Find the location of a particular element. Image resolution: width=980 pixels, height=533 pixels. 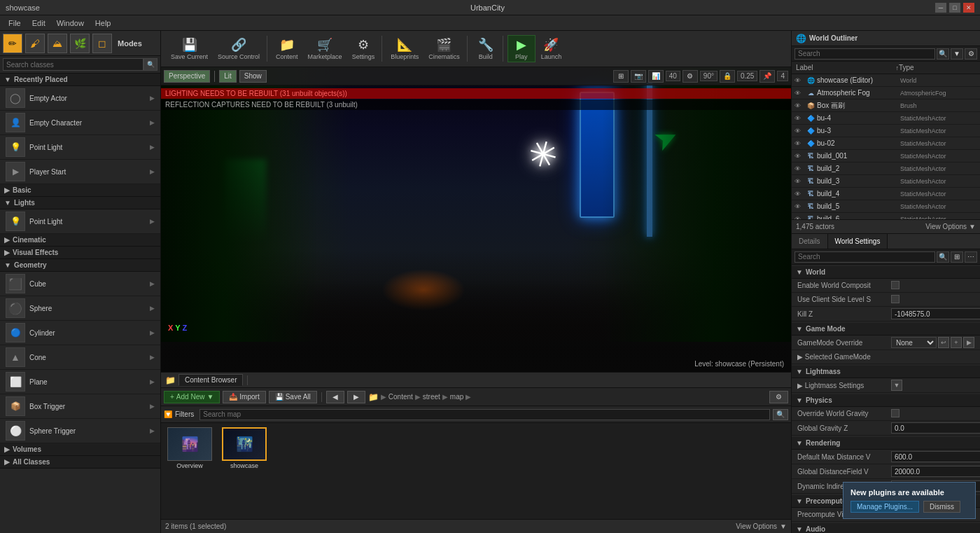

section-lightmass-header: ▼ Lightmass is located at coordinates (886, 372).